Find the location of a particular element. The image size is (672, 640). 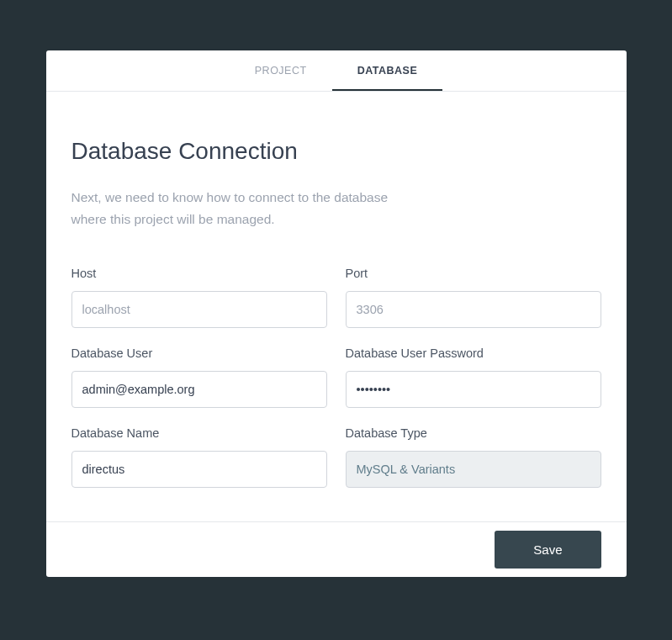

tabs: PROJECT DATABASE is located at coordinates (336, 71).